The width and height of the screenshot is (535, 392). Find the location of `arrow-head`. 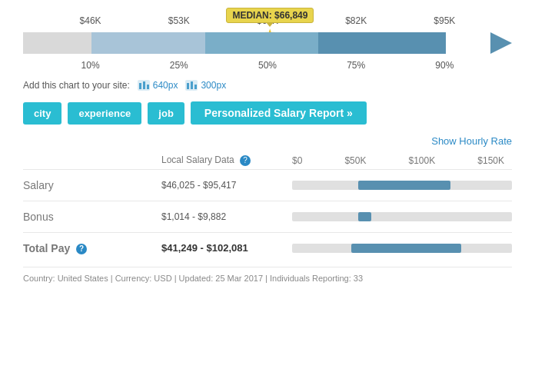

arrow-head is located at coordinates (501, 43).